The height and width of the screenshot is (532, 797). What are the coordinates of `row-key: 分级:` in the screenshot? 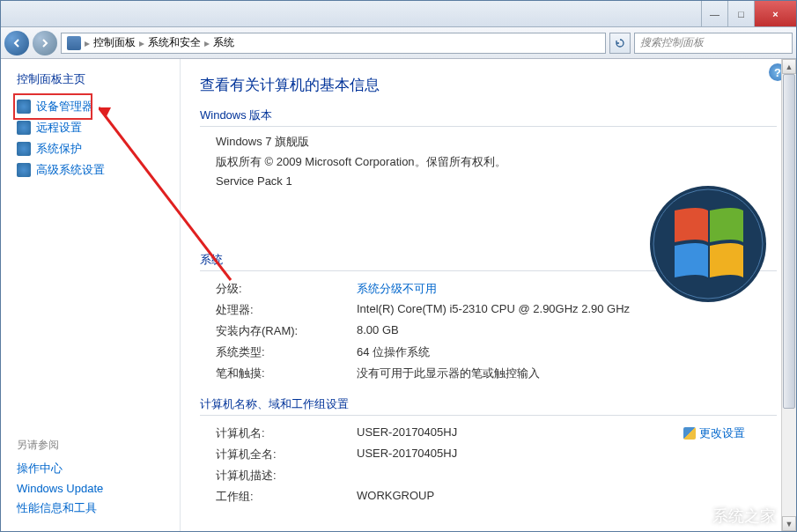 It's located at (286, 289).